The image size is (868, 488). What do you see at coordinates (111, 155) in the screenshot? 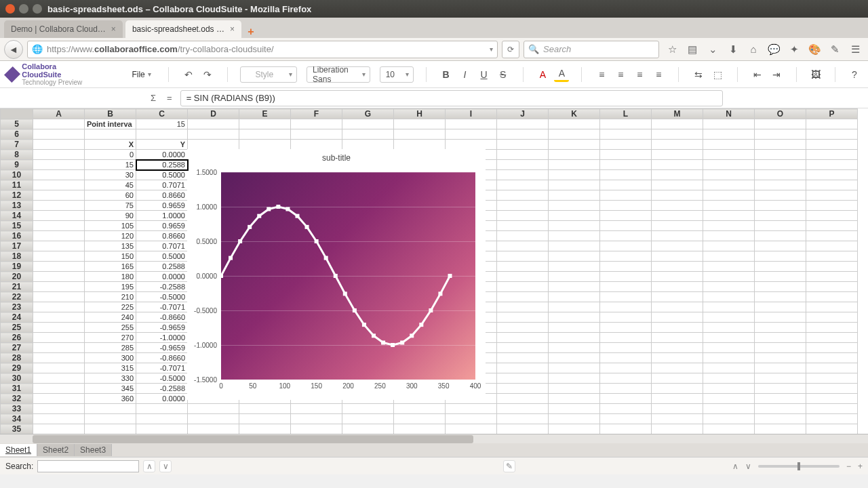
I see `cell: 0` at bounding box center [111, 155].